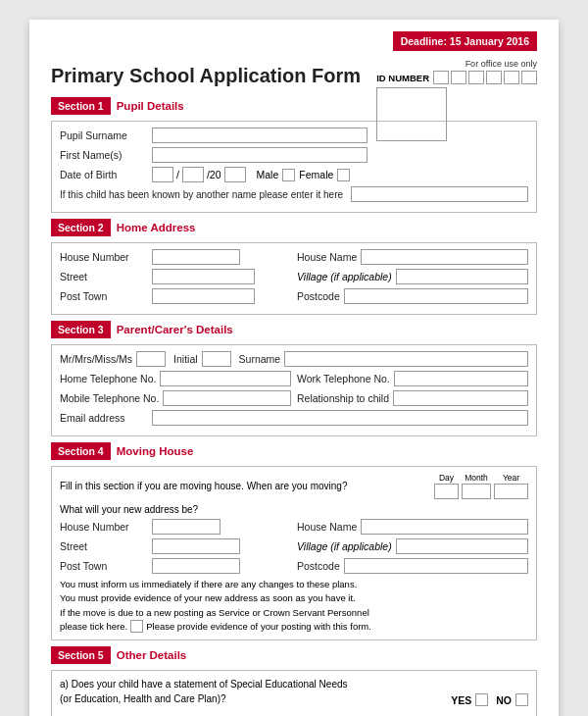 The width and height of the screenshot is (588, 716). Describe the element at coordinates (294, 175) in the screenshot. I see `dob-row: Date of Birth / /20 Male Female` at that location.